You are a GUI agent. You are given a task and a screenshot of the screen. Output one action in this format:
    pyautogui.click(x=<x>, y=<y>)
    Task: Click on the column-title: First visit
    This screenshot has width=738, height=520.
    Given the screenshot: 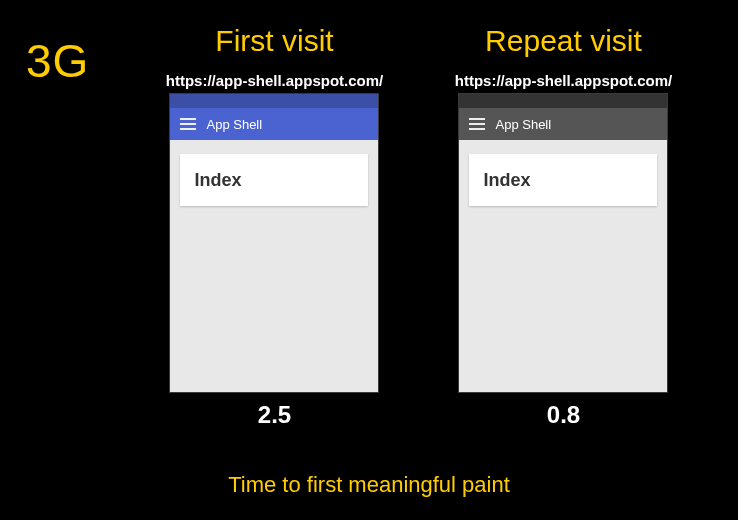 What is the action you would take?
    pyautogui.click(x=274, y=41)
    